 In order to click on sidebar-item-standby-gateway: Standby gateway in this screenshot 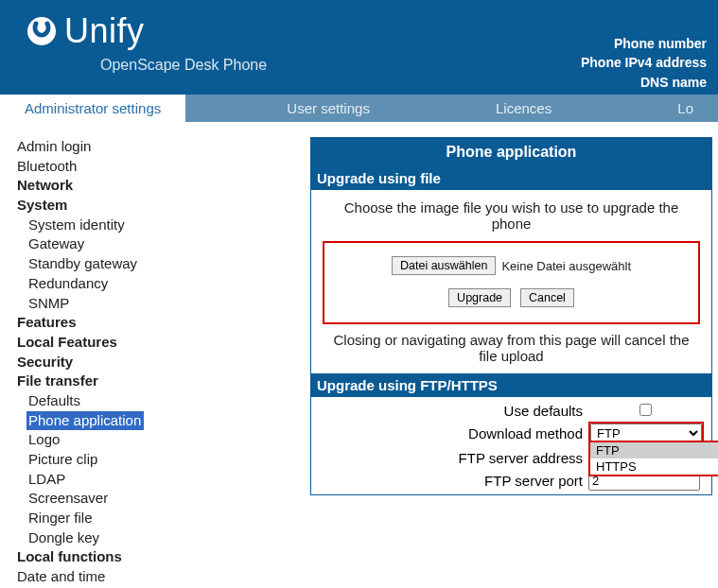, I will do `click(164, 265)`.